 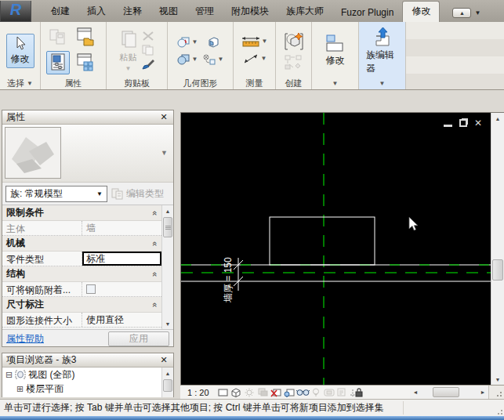 I want to click on modify-select-button: 修改, so click(x=20, y=51).